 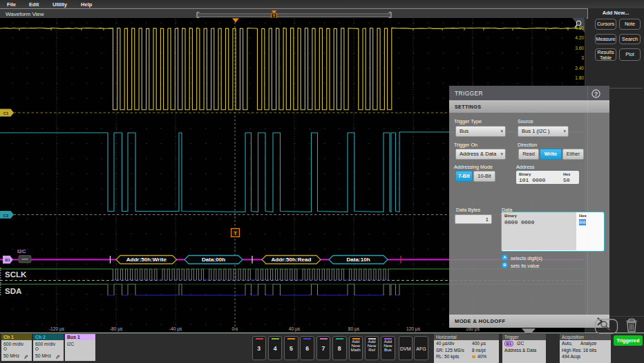 What do you see at coordinates (579, 28) in the screenshot?
I see `svg-text: 4.80` at bounding box center [579, 28].